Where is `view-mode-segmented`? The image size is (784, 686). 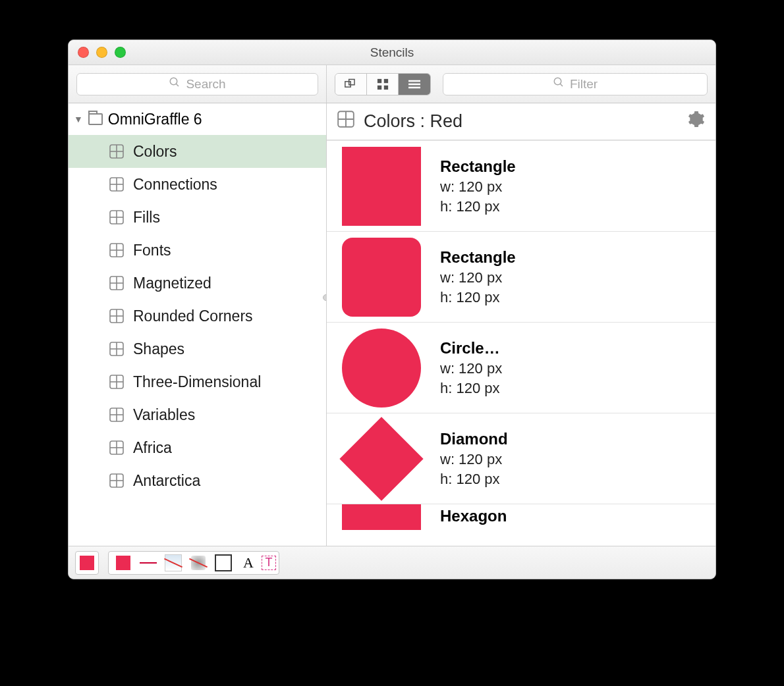 view-mode-segmented is located at coordinates (383, 84).